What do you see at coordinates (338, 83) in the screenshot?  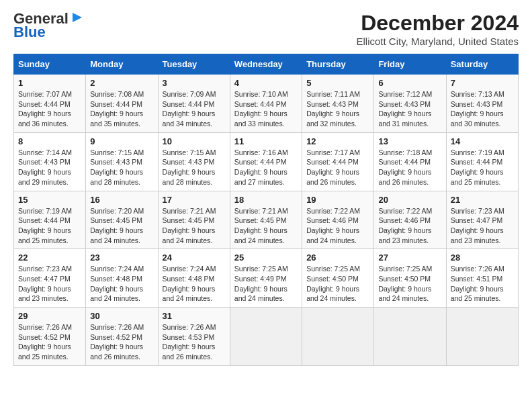 I see `day-number: 5` at bounding box center [338, 83].